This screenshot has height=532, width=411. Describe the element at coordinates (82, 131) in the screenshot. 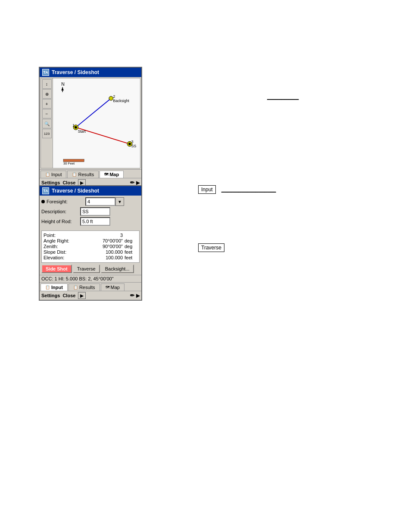

I see `svg-text: Start` at that location.